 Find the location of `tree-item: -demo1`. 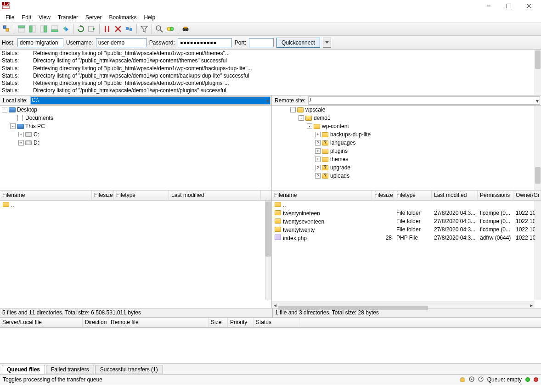

tree-item: -demo1 is located at coordinates (406, 118).